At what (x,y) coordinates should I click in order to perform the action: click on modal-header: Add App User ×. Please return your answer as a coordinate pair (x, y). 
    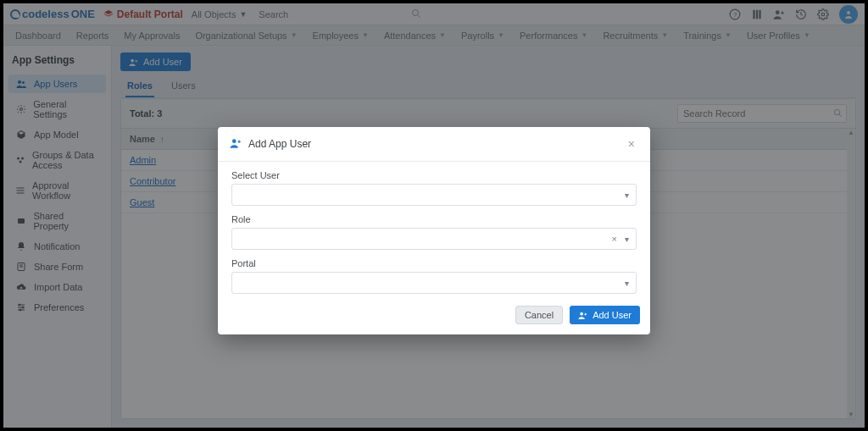
    Looking at the image, I should click on (434, 144).